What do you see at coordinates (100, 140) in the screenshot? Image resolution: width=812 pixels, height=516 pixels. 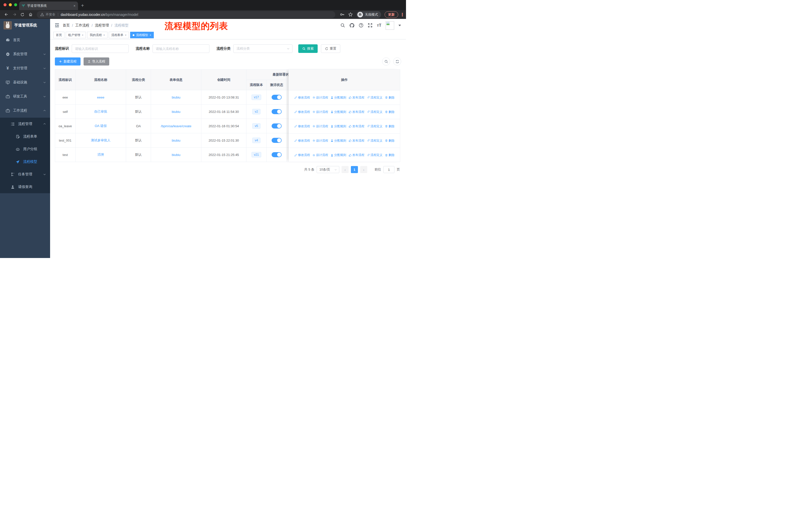 I see `process-name-link: 测试多审批人` at bounding box center [100, 140].